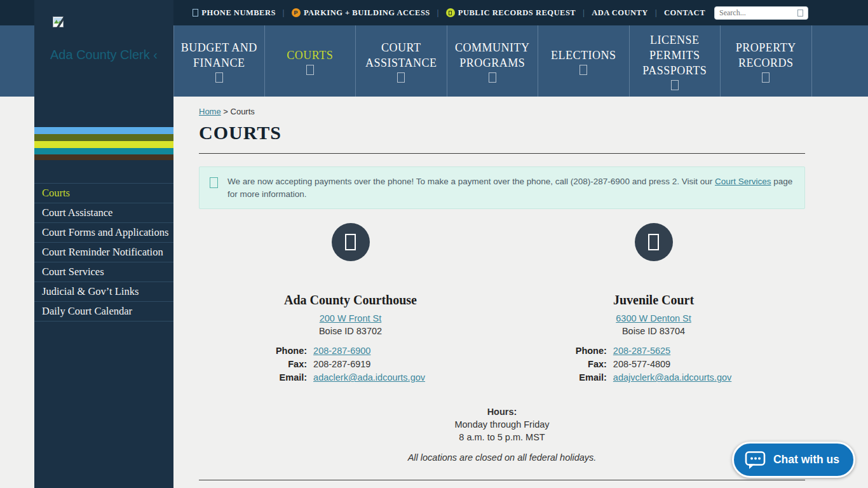 The image size is (868, 488). I want to click on chat-button-label: Chat with us, so click(806, 460).